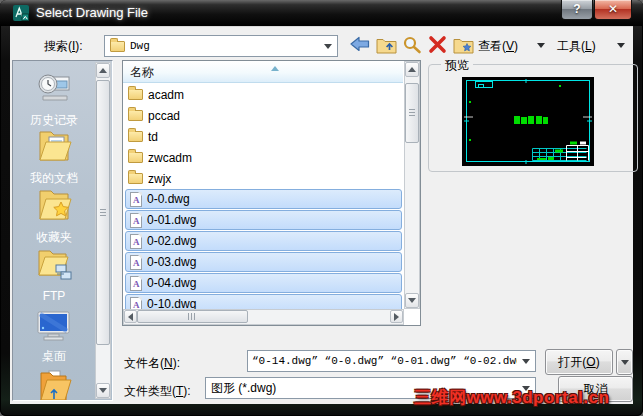 The width and height of the screenshot is (643, 416). I want to click on place-favorites: 收藏夹, so click(54, 216).